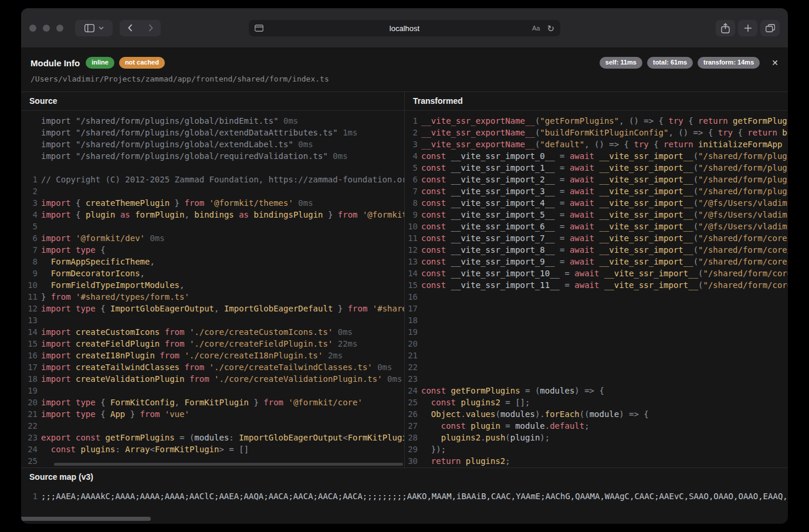  I want to click on share-button, so click(725, 28).